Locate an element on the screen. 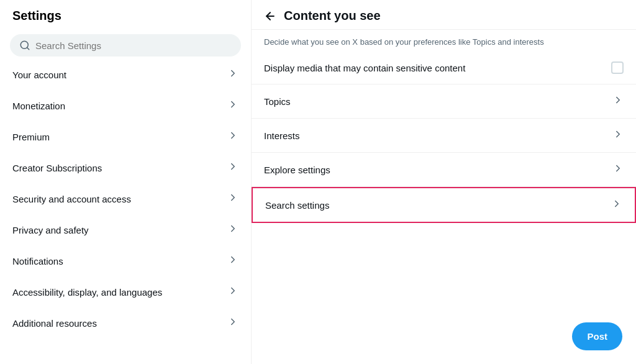  sidebar-item-creator-subscriptions: Creator Subscriptions is located at coordinates (125, 168).